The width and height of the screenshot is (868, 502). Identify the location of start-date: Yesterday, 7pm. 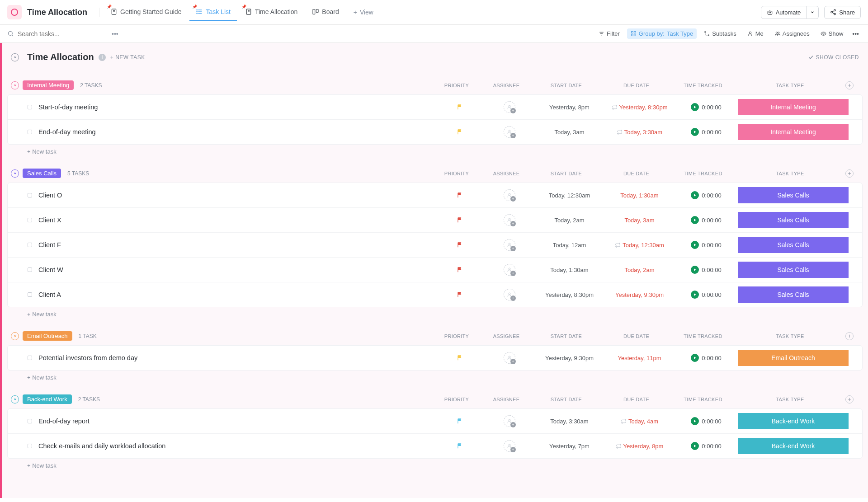
(570, 446).